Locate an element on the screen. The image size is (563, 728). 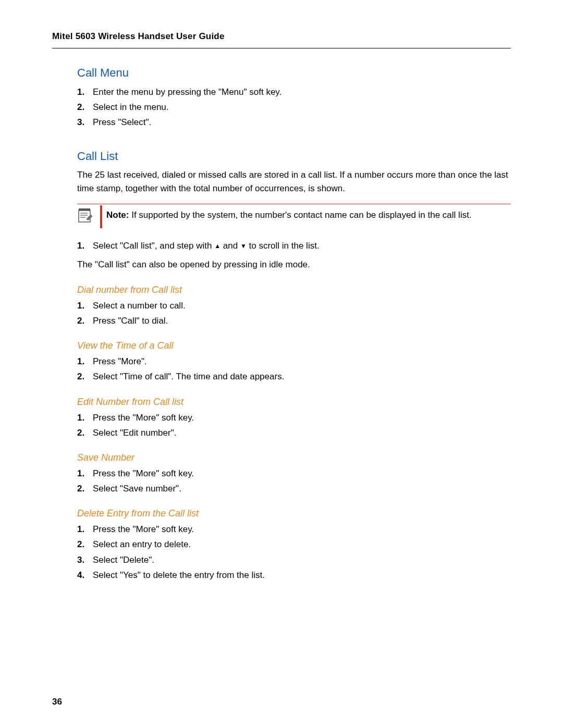
step-number: 4. is located at coordinates (85, 575).